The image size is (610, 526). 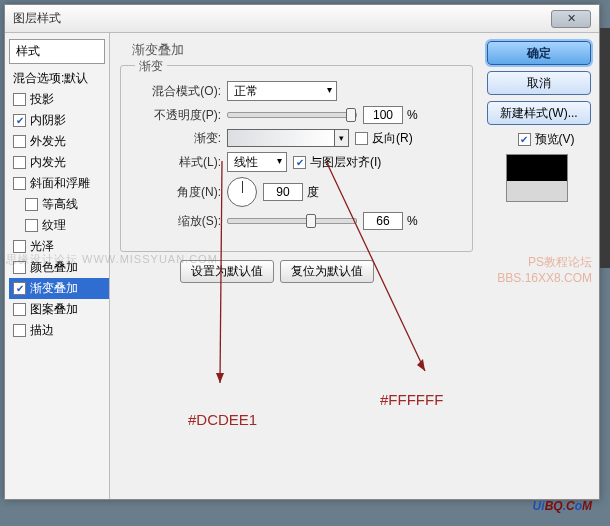 What do you see at coordinates (59, 100) in the screenshot?
I see `style-item-0: 投影` at bounding box center [59, 100].